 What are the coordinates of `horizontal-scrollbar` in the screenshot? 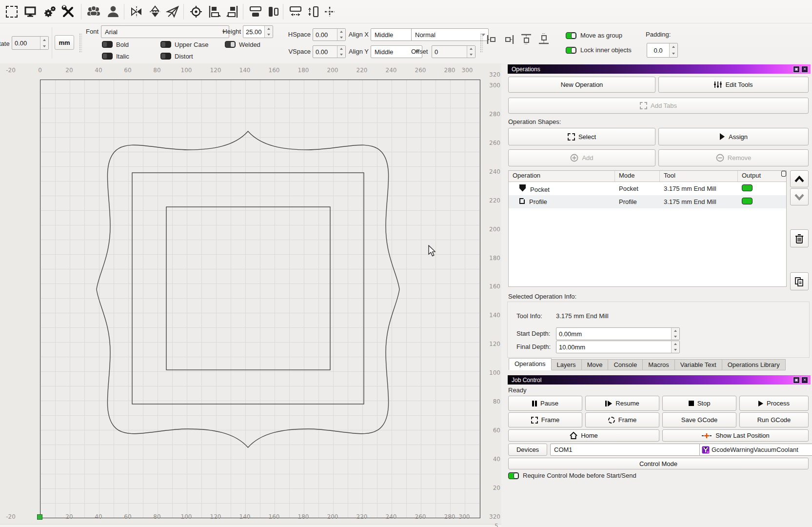 It's located at (251, 526).